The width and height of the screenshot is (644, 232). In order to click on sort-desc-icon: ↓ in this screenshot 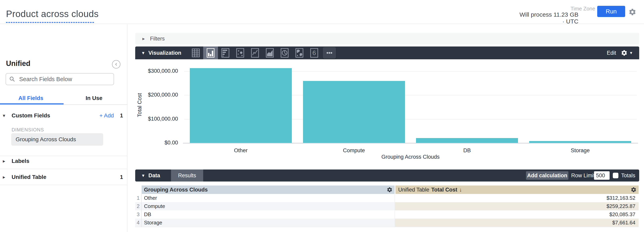, I will do `click(461, 190)`.